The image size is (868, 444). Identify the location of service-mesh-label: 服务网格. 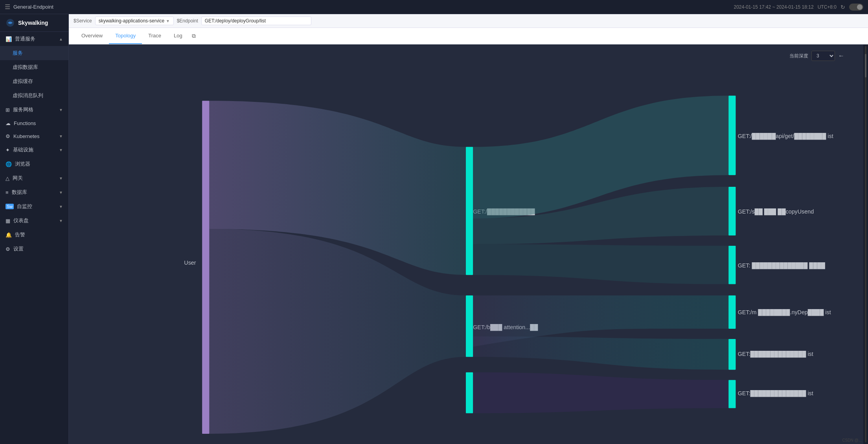
(23, 110).